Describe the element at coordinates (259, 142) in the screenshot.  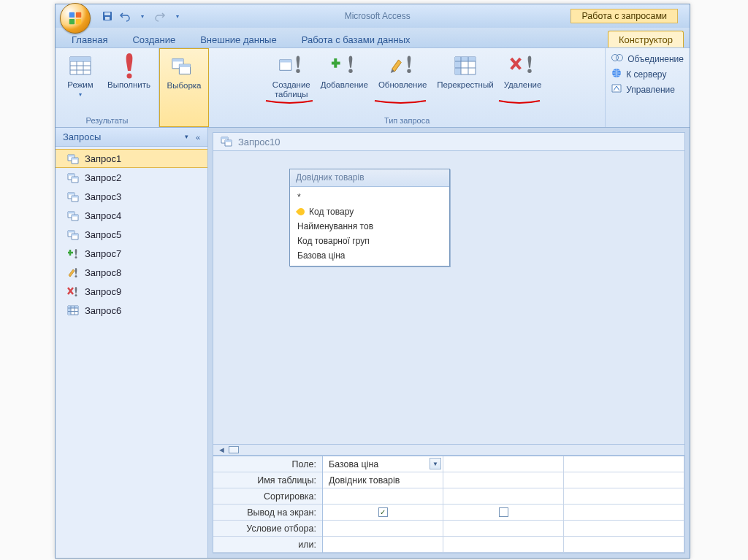
I see `doc-tab-title: Запрос10` at that location.